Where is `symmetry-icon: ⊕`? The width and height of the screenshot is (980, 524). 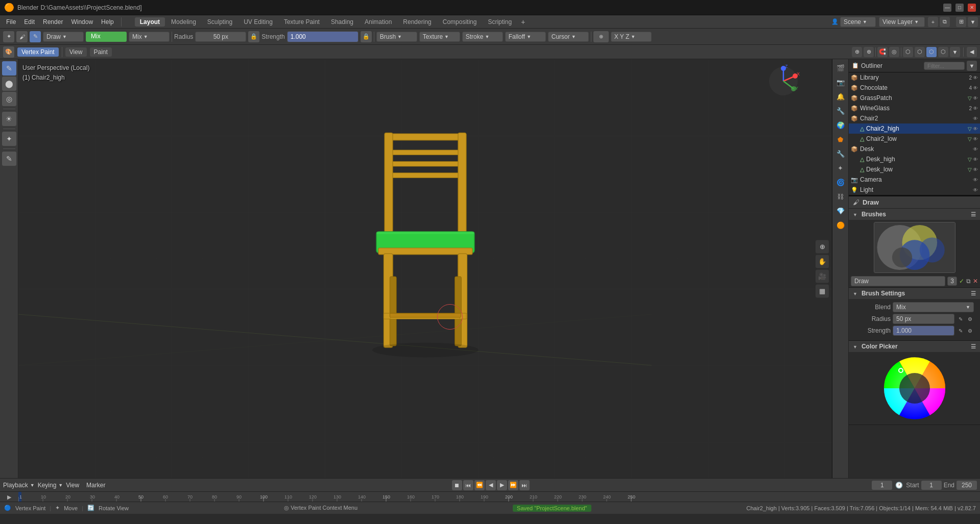 symmetry-icon: ⊕ is located at coordinates (601, 37).